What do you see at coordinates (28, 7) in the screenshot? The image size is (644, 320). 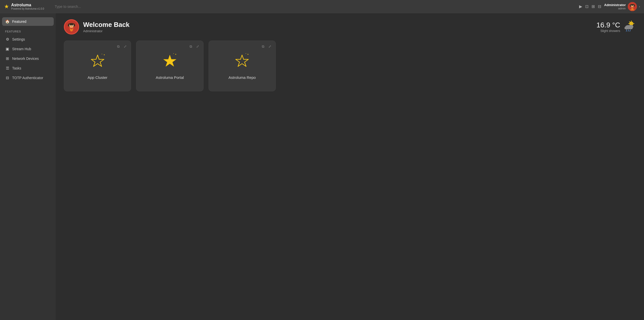 I see `logo-text: Astroluma Powered by Astroluma v1.0.0` at bounding box center [28, 7].